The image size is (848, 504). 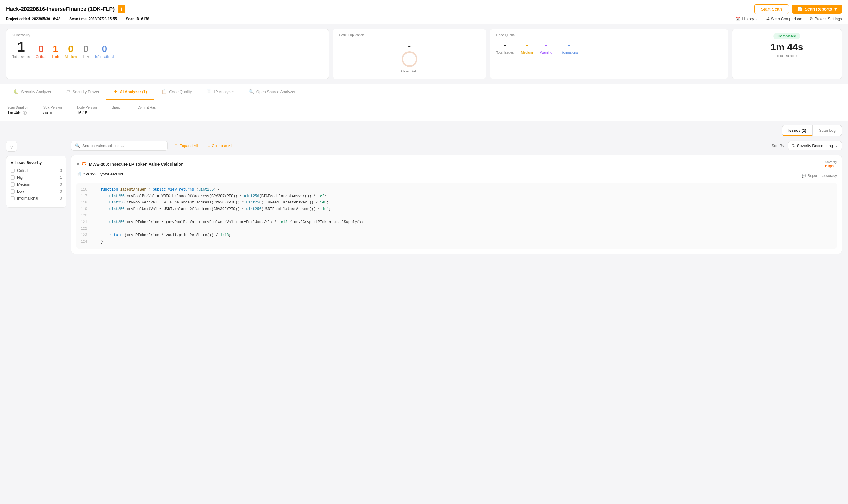 What do you see at coordinates (177, 92) in the screenshot?
I see `tab-code-quality: 📋 Code Quality` at bounding box center [177, 92].